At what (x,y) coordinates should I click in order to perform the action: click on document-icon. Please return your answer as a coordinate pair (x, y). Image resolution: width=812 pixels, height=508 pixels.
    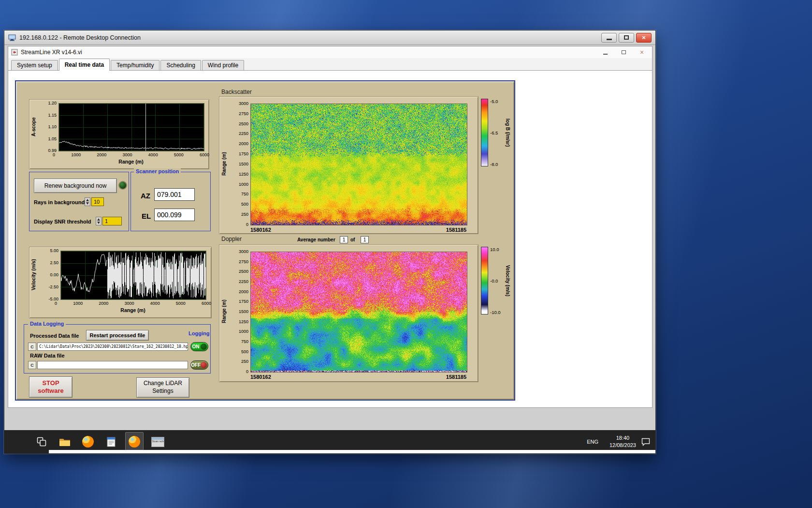
    Looking at the image, I should click on (111, 442).